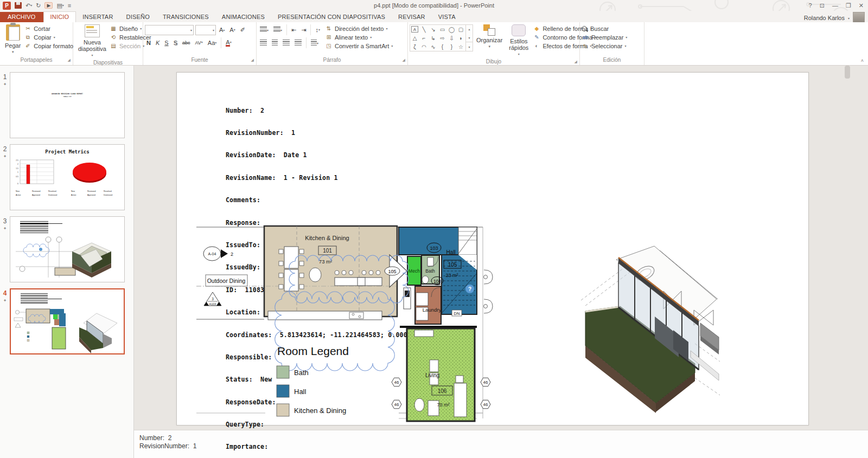 The width and height of the screenshot is (868, 458). Describe the element at coordinates (38, 5) in the screenshot. I see `redo-icon: ↻` at that location.